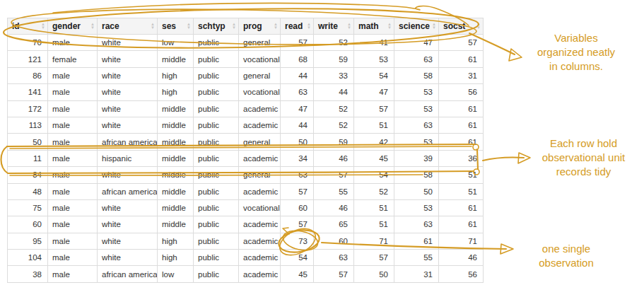  I want to click on cell-read: 54, so click(297, 257).